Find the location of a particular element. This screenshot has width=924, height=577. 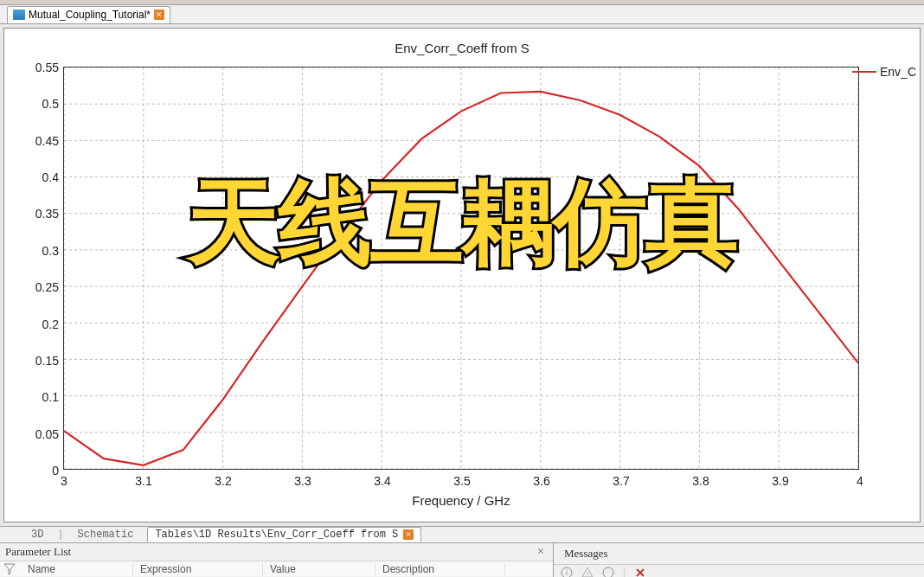

info-icon: i is located at coordinates (567, 573).